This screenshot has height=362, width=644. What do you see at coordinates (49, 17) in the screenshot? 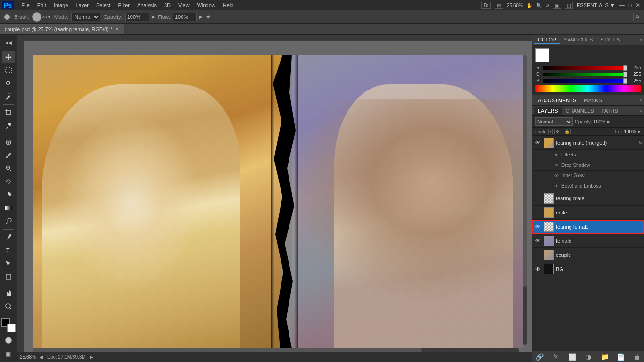
I see `brush-dropdown-arrow: ▼` at bounding box center [49, 17].